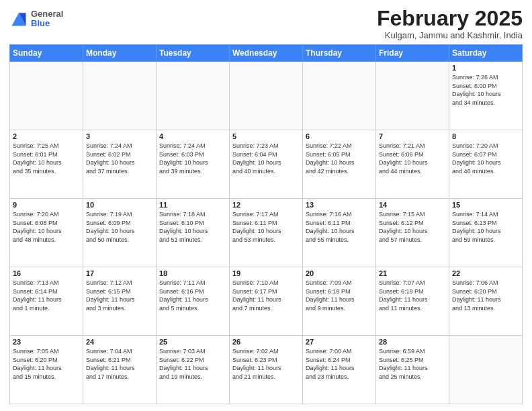  What do you see at coordinates (486, 233) in the screenshot?
I see `calendar-cell: 15Sunrise: 7:14 AM Sunset: 6:13 PM Dayli…` at bounding box center [486, 233].